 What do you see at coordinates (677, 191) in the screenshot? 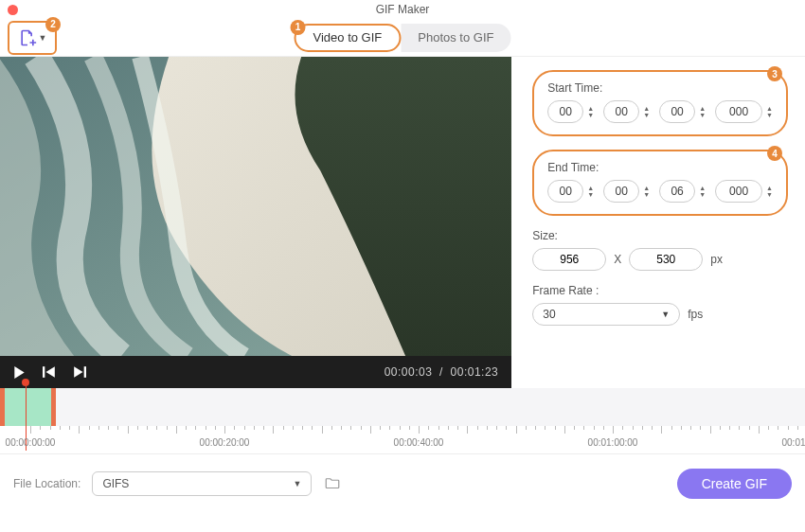
I see `end-seconds` at bounding box center [677, 191].